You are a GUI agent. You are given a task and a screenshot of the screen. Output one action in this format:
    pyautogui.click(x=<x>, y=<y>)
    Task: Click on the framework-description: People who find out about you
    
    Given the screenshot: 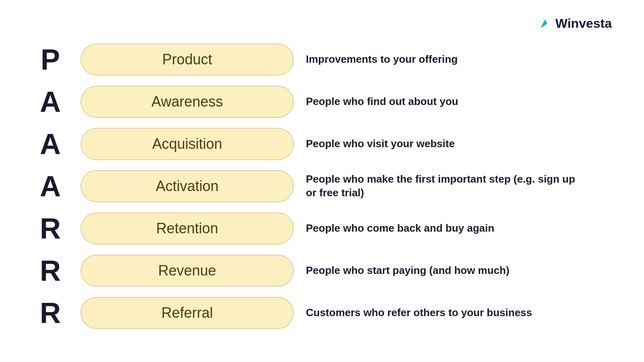 What is the action you would take?
    pyautogui.click(x=382, y=102)
    